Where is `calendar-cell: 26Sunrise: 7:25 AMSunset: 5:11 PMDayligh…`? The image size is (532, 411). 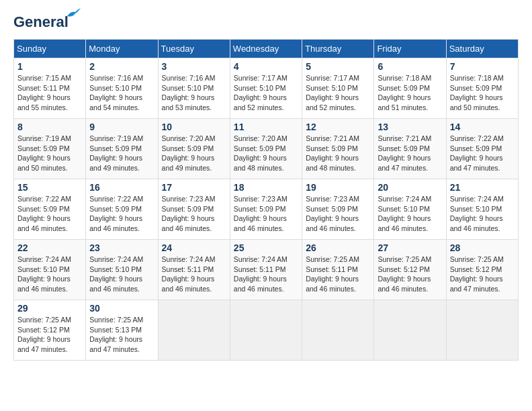
calendar-cell: 26Sunrise: 7:25 AMSunset: 5:11 PMDayligh… is located at coordinates (339, 270).